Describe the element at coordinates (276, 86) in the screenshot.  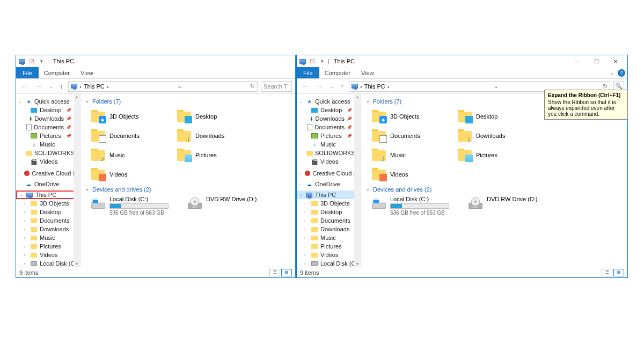
I see `search-input: Search T` at that location.